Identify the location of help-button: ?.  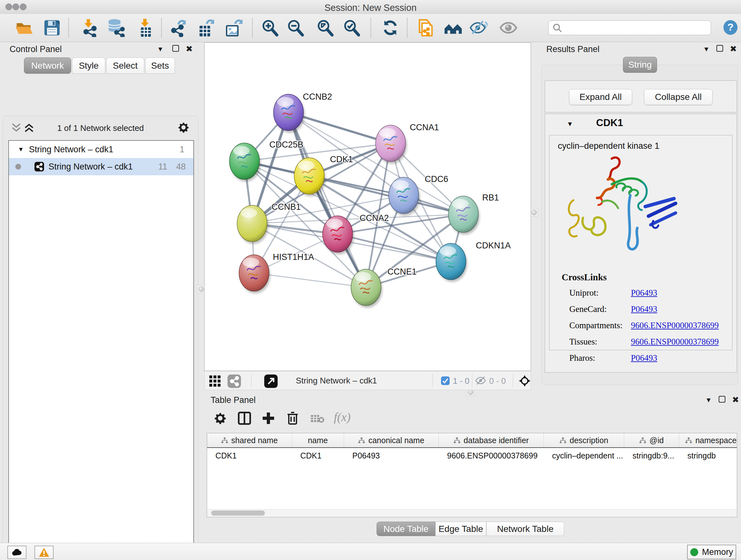
(730, 27).